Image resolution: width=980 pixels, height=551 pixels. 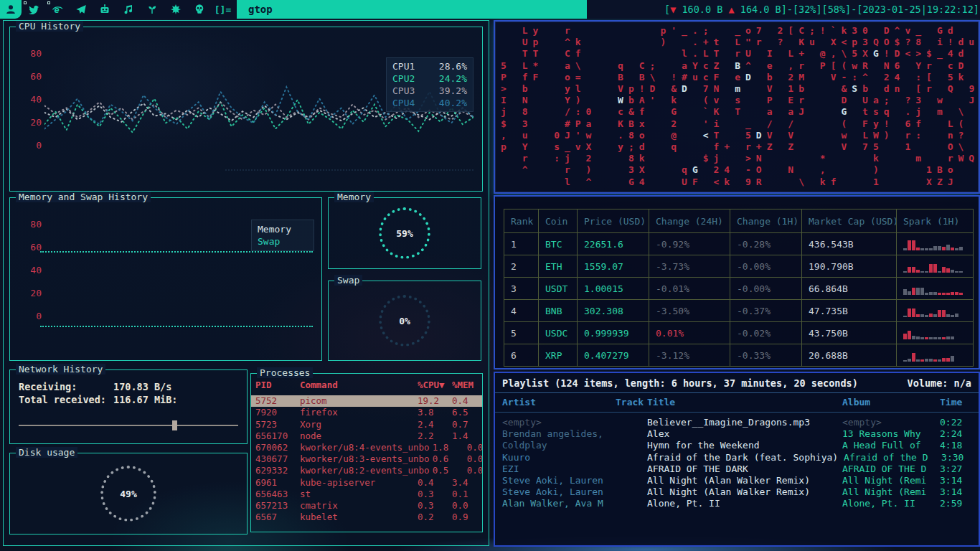 What do you see at coordinates (888, 434) in the screenshot?
I see `track-album: 13 Reasons Why` at bounding box center [888, 434].